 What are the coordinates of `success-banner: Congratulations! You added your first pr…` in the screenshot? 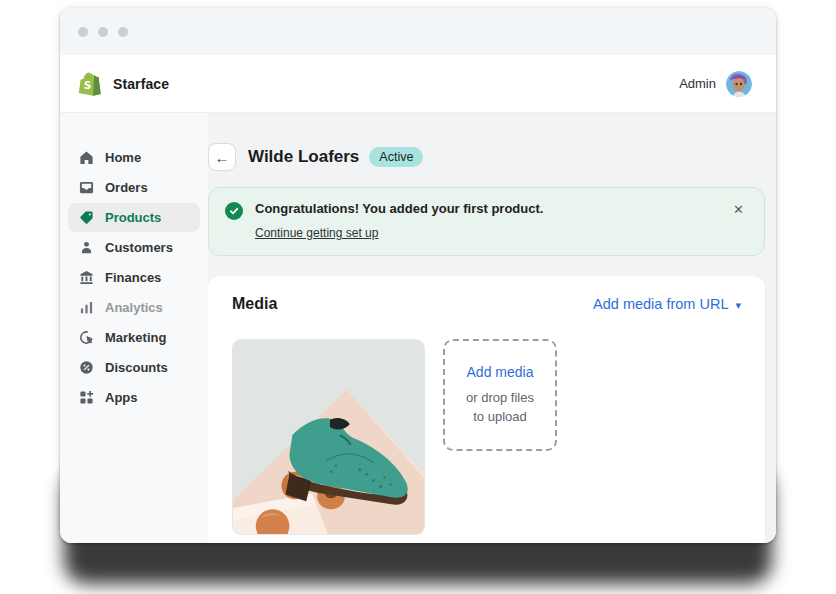 It's located at (486, 222).